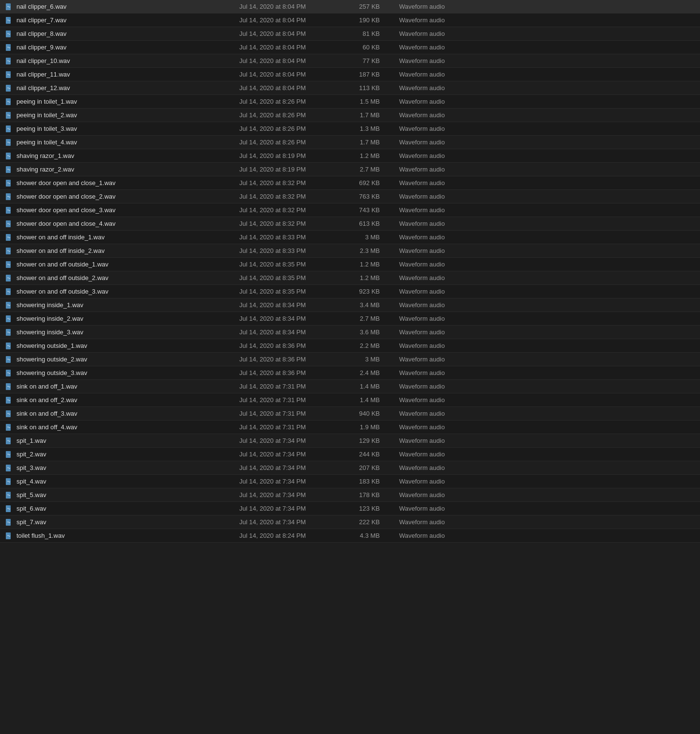  I want to click on file-name: nail clipper_8.wav, so click(123, 34).